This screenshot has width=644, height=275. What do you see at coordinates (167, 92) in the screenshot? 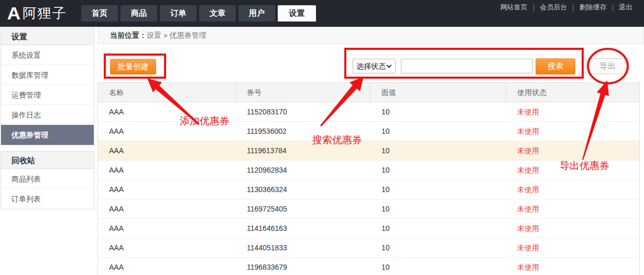
I see `column-header-name: 名称` at bounding box center [167, 92].